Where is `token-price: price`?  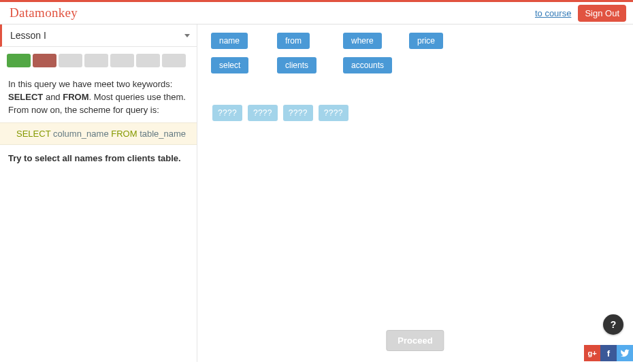 token-price: price is located at coordinates (426, 41).